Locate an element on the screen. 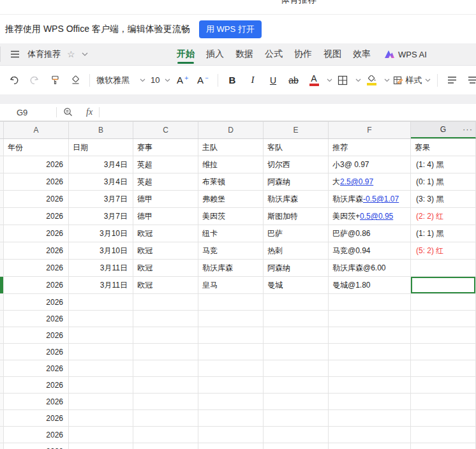 The width and height of the screenshot is (476, 449). font-size-select: 10 is located at coordinates (161, 80).